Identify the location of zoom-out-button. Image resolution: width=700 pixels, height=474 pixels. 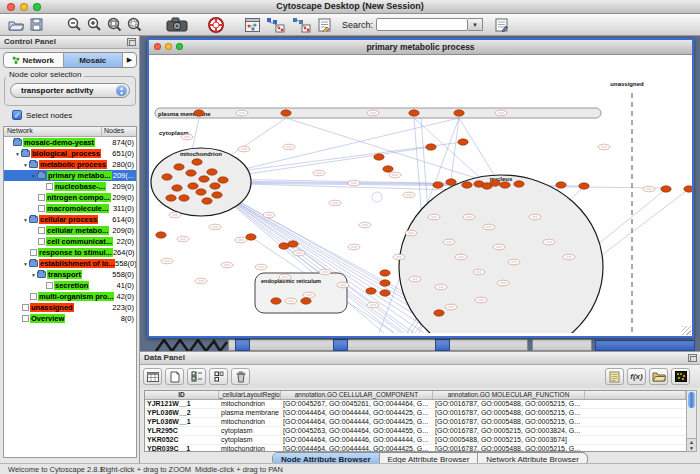
(74, 25).